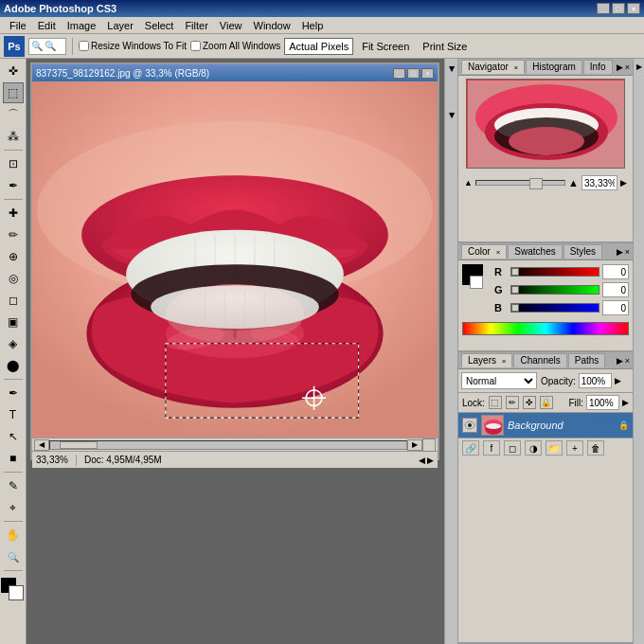  Describe the element at coordinates (235, 45) in the screenshot. I see `zoom-all-label: Zoom All Windows` at that location.